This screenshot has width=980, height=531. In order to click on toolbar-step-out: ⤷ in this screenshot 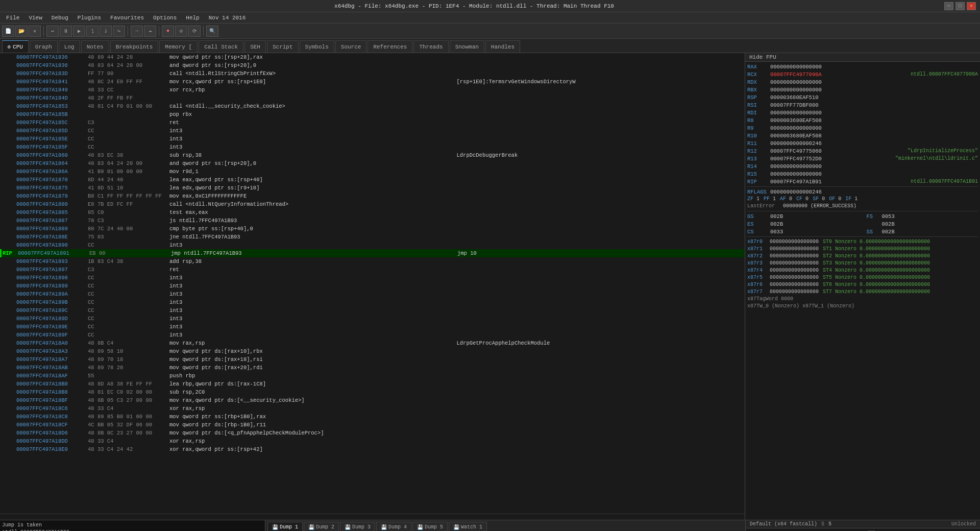, I will do `click(119, 31)`.